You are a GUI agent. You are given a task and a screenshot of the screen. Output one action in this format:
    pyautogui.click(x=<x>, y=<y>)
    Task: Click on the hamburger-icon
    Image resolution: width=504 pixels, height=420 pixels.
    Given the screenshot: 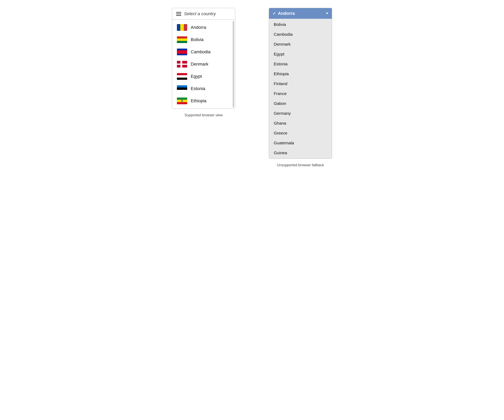 What is the action you would take?
    pyautogui.click(x=179, y=14)
    